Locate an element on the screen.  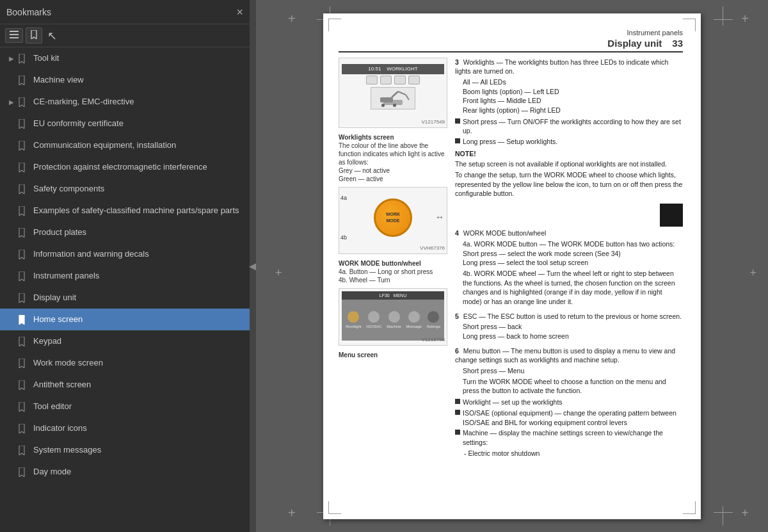
bookmark-item-work-mode-screen: Work mode screen is located at coordinates (125, 363).